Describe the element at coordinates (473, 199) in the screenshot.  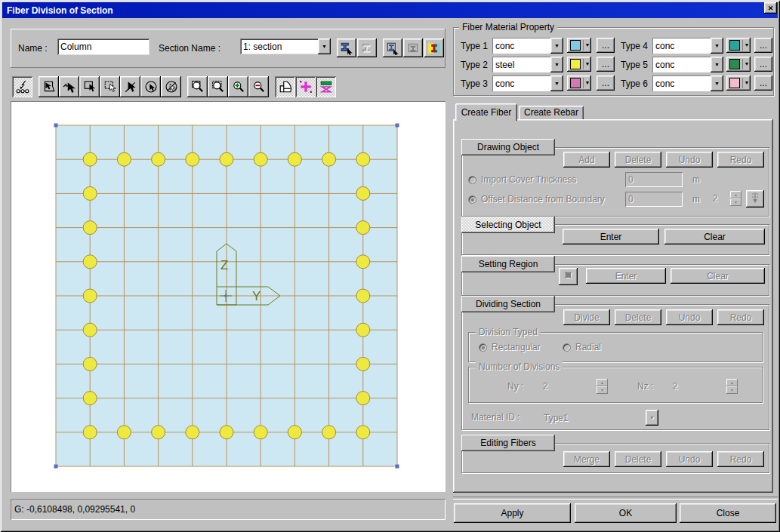
I see `offset-distance-radio` at that location.